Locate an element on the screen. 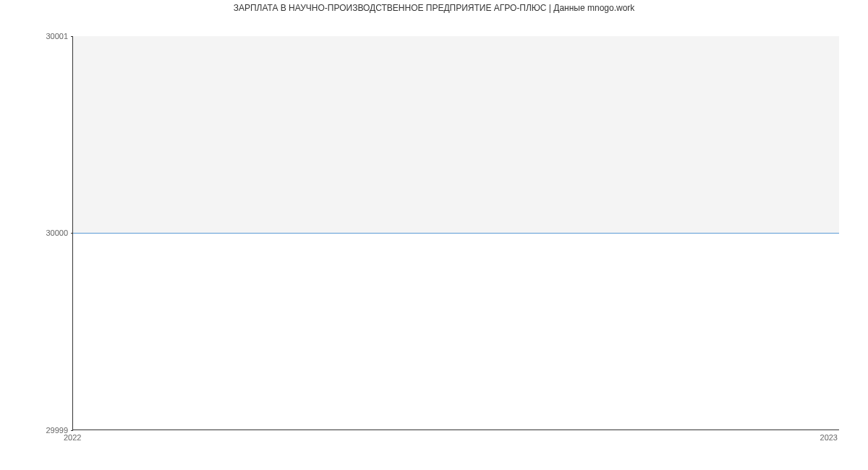 The height and width of the screenshot is (470, 868). y-tick-mark is located at coordinates (72, 431).